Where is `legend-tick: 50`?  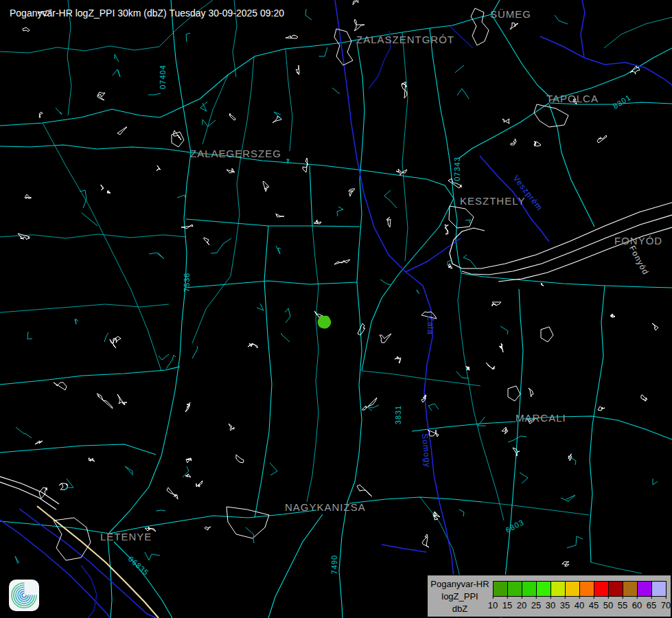
legend-tick: 50 is located at coordinates (608, 606).